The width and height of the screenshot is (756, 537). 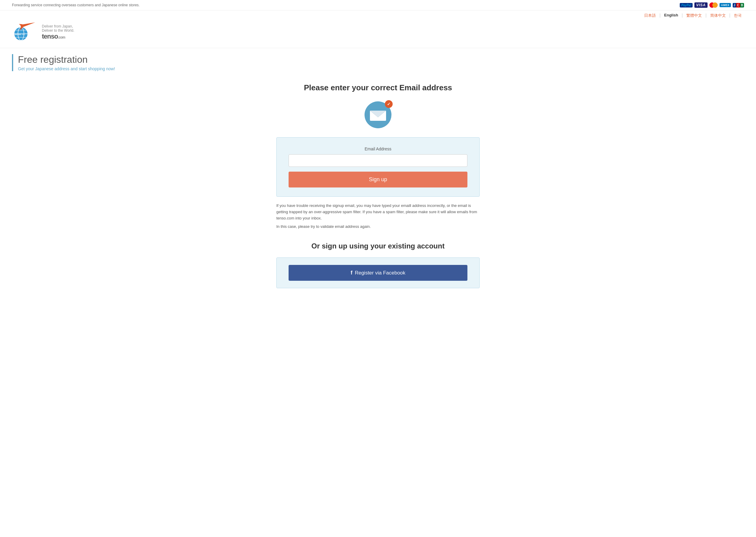 What do you see at coordinates (389, 104) in the screenshot?
I see `check-badge-icon: ✓` at bounding box center [389, 104].